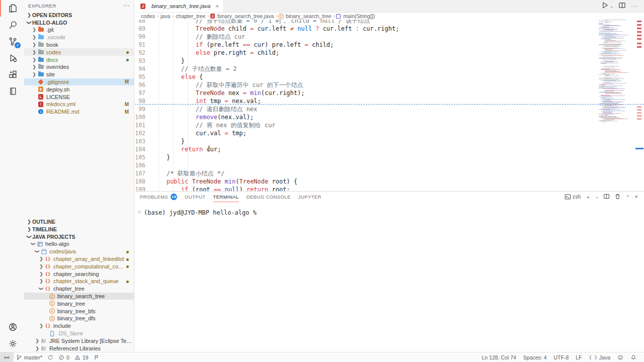 Image resolution: width=644 pixels, height=362 pixels. Describe the element at coordinates (12, 74) in the screenshot. I see `activity-extensions` at that location.